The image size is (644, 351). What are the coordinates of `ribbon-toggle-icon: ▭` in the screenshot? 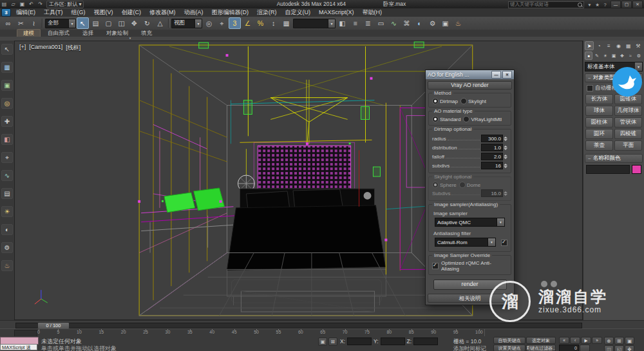 It's located at (381, 23).